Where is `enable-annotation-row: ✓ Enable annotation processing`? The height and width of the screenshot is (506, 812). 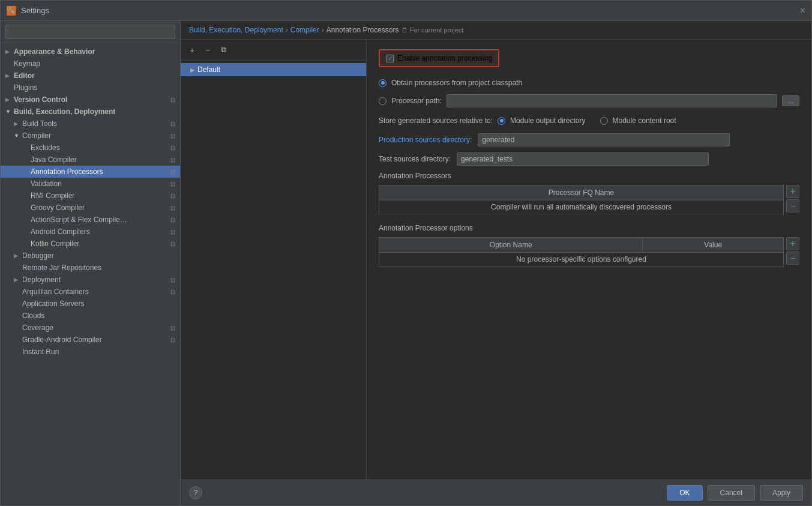 enable-annotation-row: ✓ Enable annotation processing is located at coordinates (439, 58).